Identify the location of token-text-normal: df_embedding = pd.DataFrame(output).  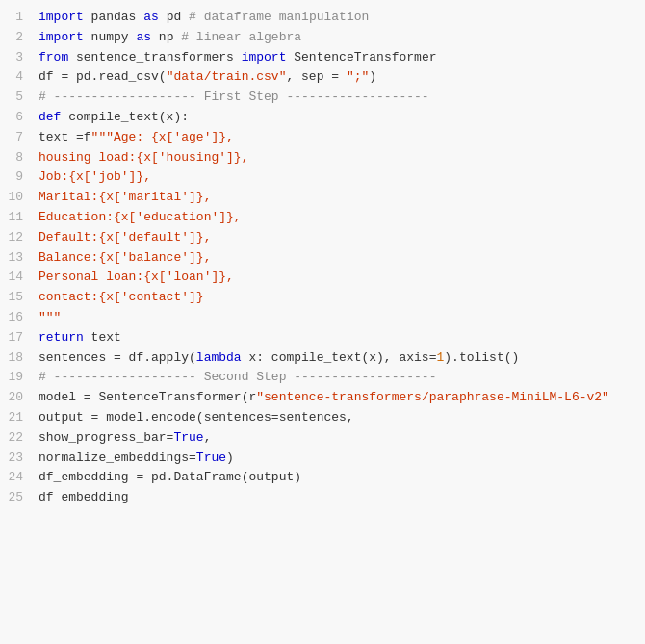
(169, 477).